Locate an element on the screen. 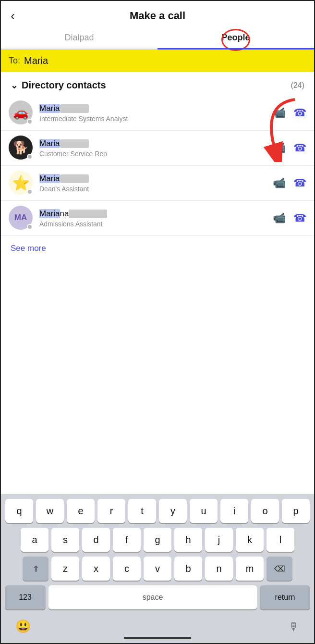 The height and width of the screenshot is (644, 315). microphone-icon: 🎙 is located at coordinates (294, 627).